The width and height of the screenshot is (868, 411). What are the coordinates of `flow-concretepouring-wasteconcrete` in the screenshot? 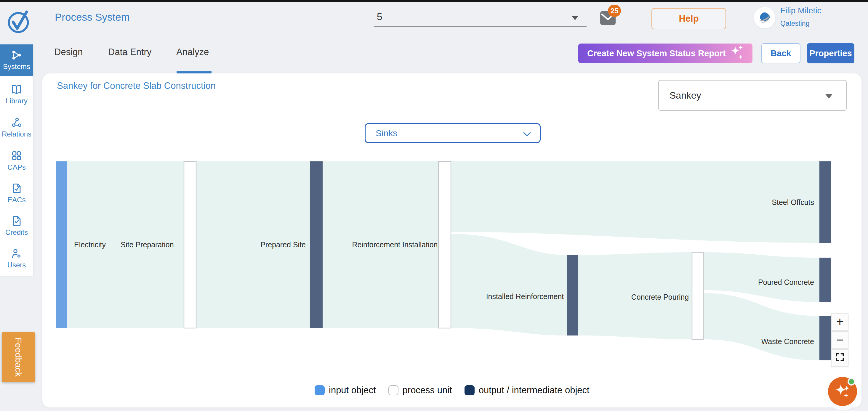 It's located at (762, 327).